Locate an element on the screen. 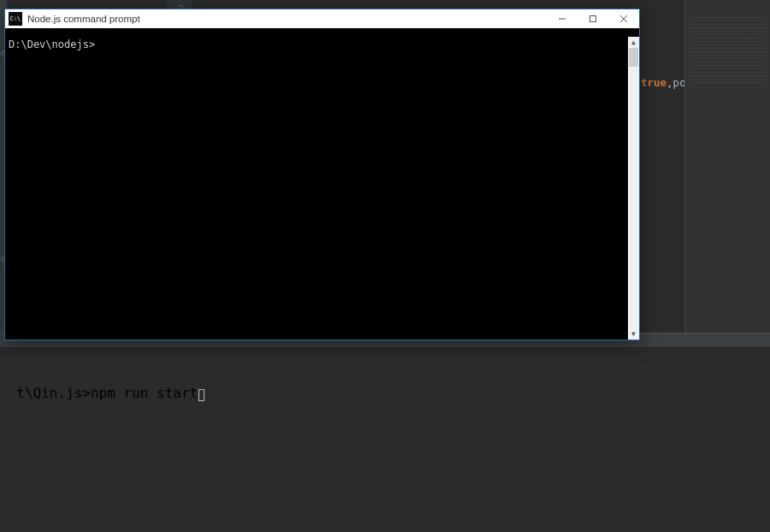 The image size is (770, 532). cmd-icon: C:\ is located at coordinates (15, 19).